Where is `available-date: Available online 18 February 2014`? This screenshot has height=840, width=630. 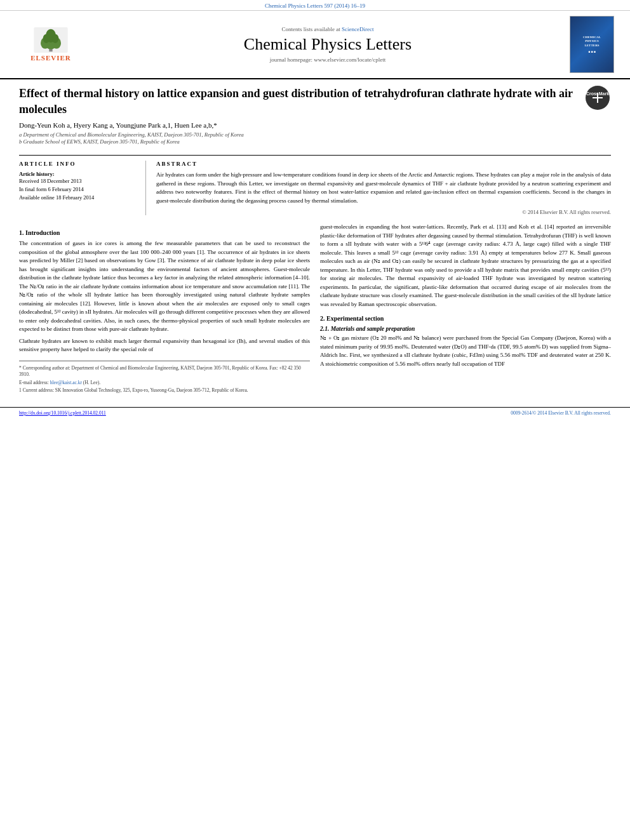 available-date: Available online 18 February 2014 is located at coordinates (79, 198).